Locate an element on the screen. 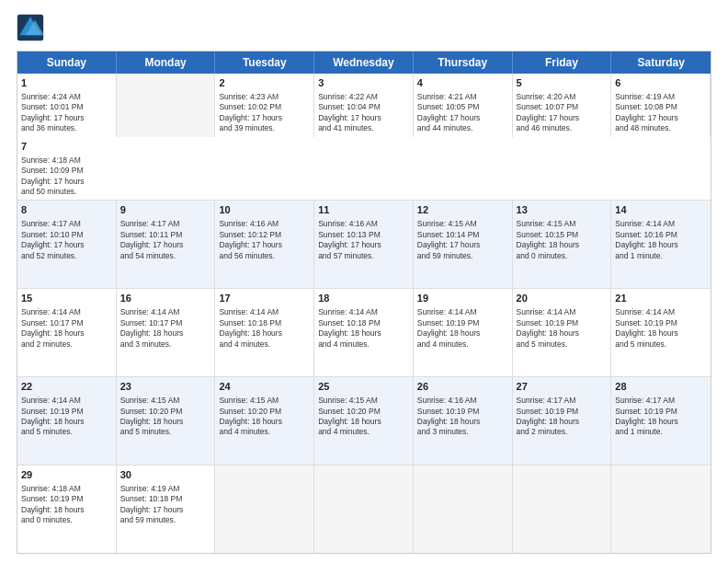  table-row: 13Sunrise: 4:15 AMSunset: 10:15 PMDaylig… is located at coordinates (563, 245).